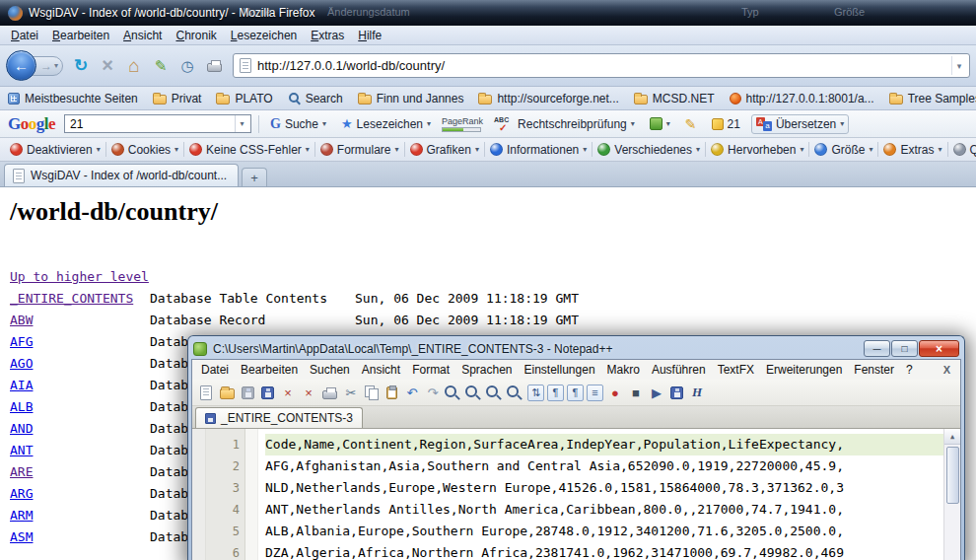 The image size is (976, 560). What do you see at coordinates (327, 35) in the screenshot?
I see `menu-item-extras: Extras` at bounding box center [327, 35].